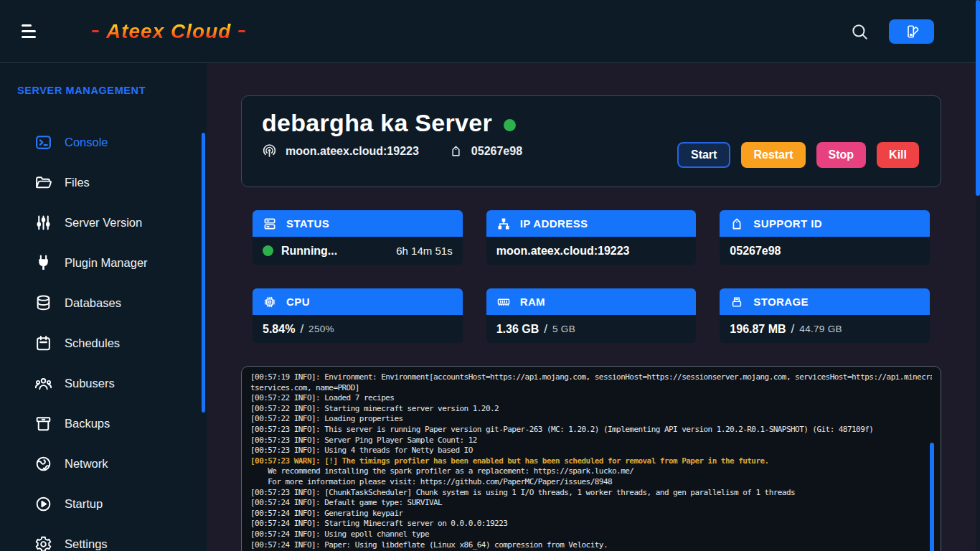  Describe the element at coordinates (103, 463) in the screenshot. I see `sidebar-item-network: Network` at that location.